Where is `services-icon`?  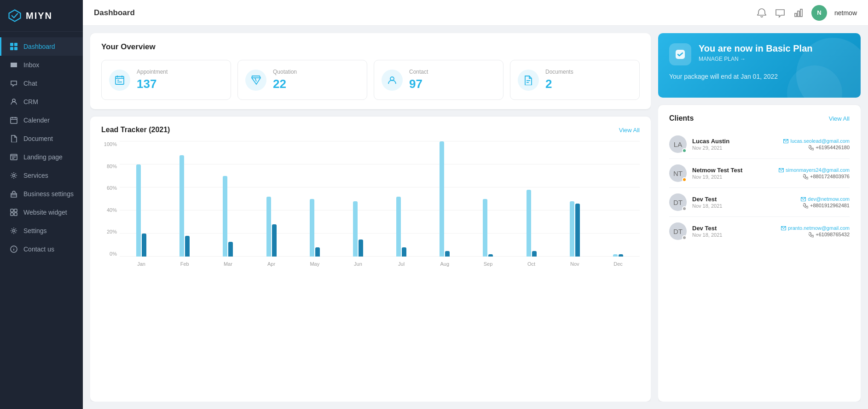
services-icon is located at coordinates (14, 175).